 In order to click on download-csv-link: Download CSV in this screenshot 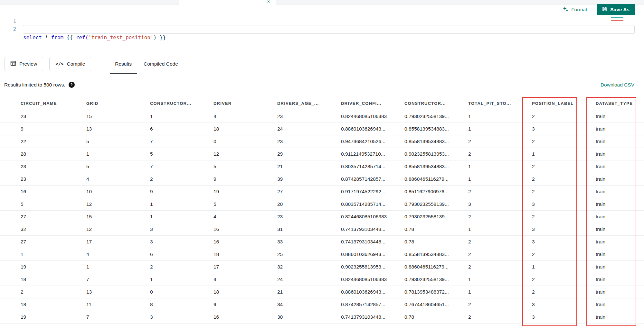, I will do `click(618, 85)`.